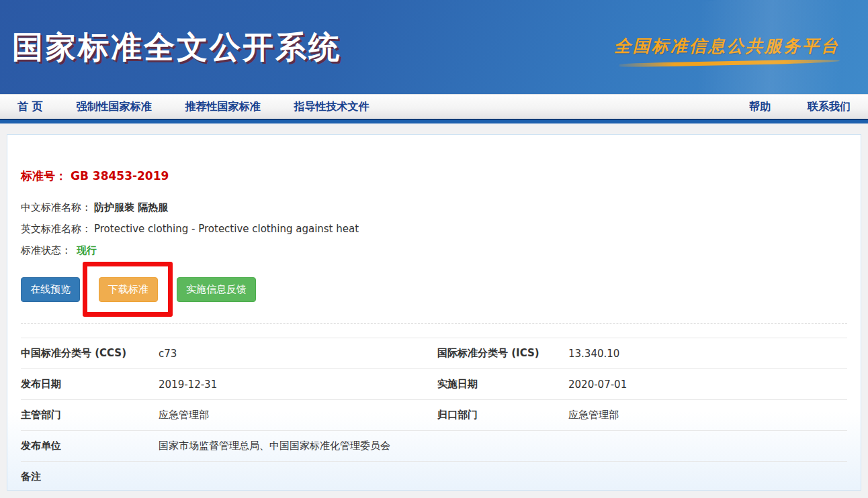 The height and width of the screenshot is (498, 868). I want to click on publish-date-label: 发布日期, so click(90, 384).